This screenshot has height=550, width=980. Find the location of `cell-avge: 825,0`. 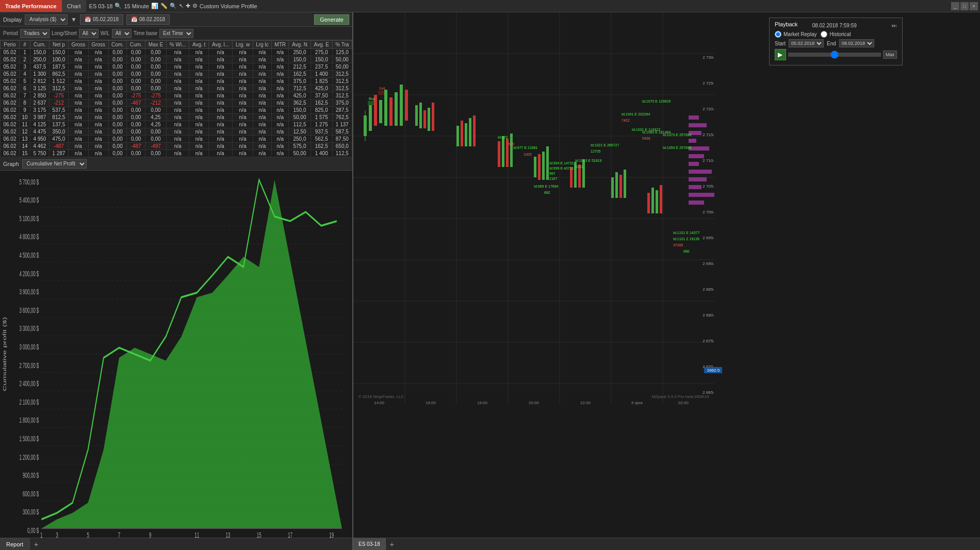

cell-avge: 825,0 is located at coordinates (321, 110).